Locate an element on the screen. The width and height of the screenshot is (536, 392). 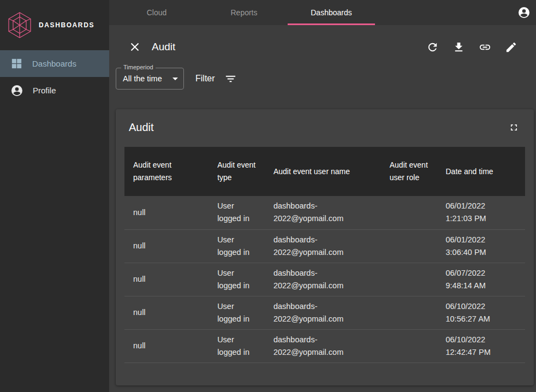
account-button is located at coordinates (524, 13).